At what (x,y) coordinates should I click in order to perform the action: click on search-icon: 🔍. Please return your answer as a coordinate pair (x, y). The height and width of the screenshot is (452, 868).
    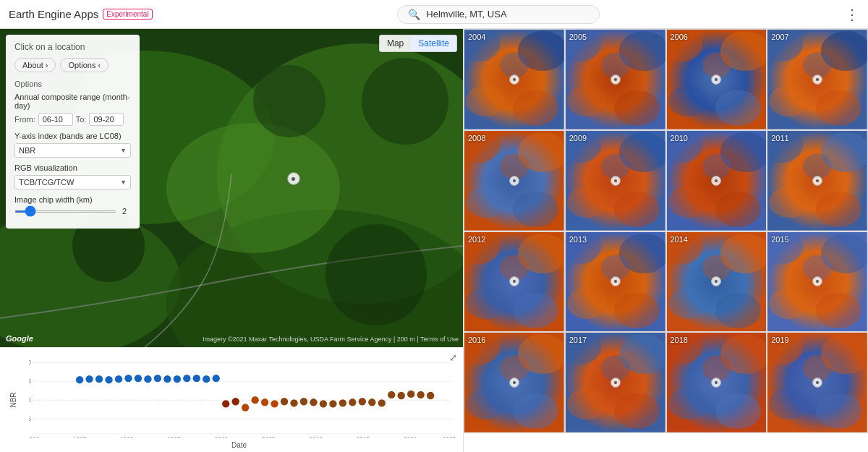
    Looking at the image, I should click on (414, 14).